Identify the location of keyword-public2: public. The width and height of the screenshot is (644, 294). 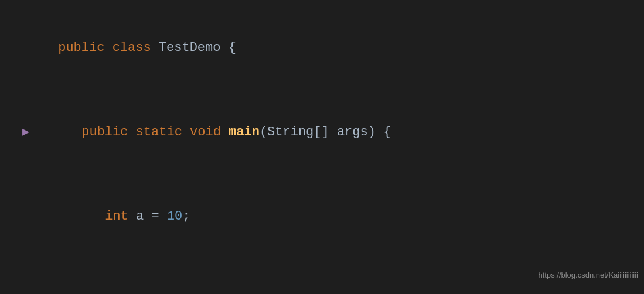
(108, 132).